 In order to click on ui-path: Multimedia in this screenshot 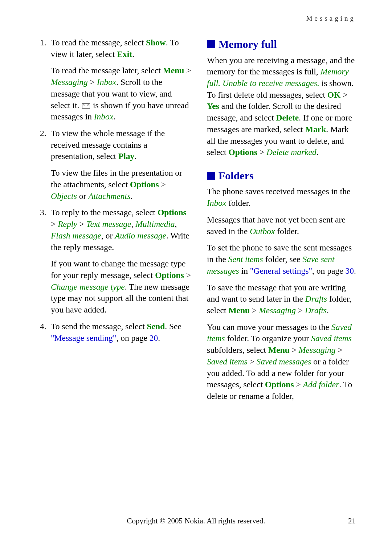, I will do `click(155, 224)`.